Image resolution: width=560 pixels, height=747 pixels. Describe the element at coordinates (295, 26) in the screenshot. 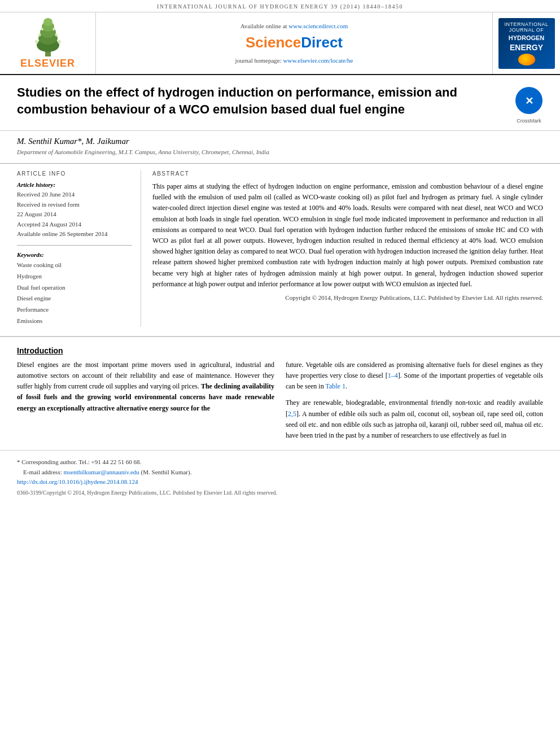

I see `available-online-text: Available online at www.sciencedirect.co…` at that location.